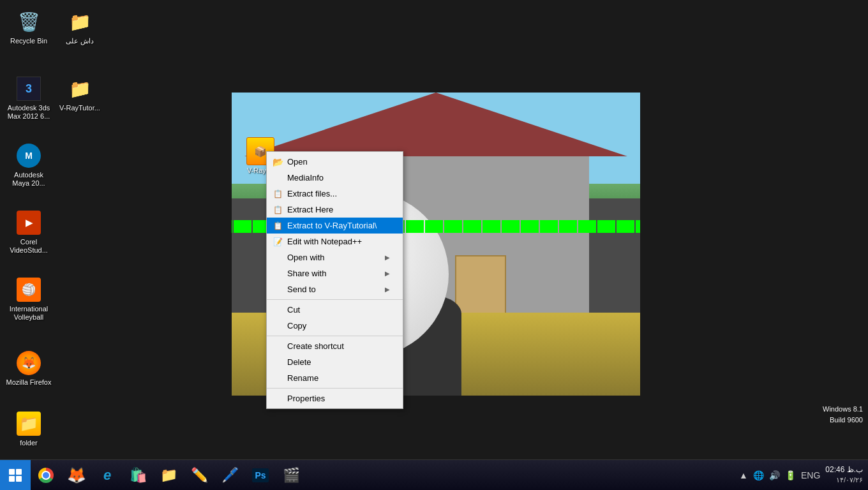  What do you see at coordinates (29, 98) in the screenshot?
I see `icon-autodesk-3ds: 3 Autodesk 3ds Max 2012 6...` at bounding box center [29, 98].